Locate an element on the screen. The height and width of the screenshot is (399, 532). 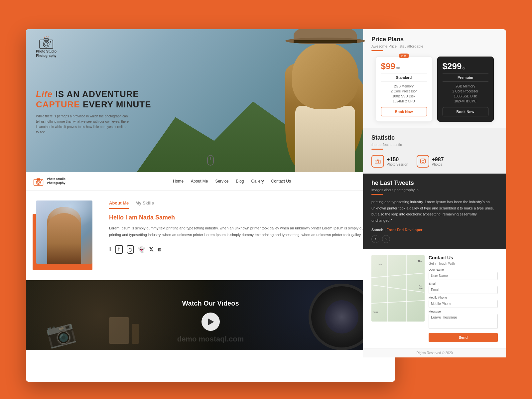
statistic-panel: Statistic the perfect statistic +150 Pho… is located at coordinates (435, 151).